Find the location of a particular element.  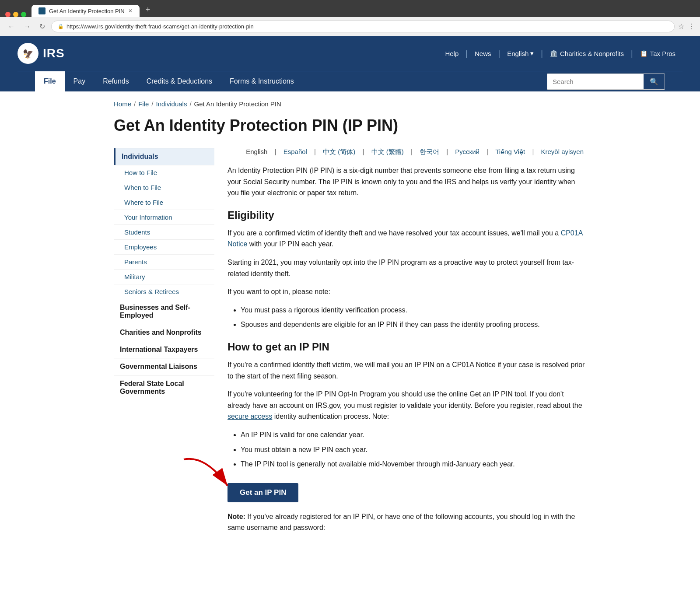

tax-pros-icon: 📋 is located at coordinates (644, 53).